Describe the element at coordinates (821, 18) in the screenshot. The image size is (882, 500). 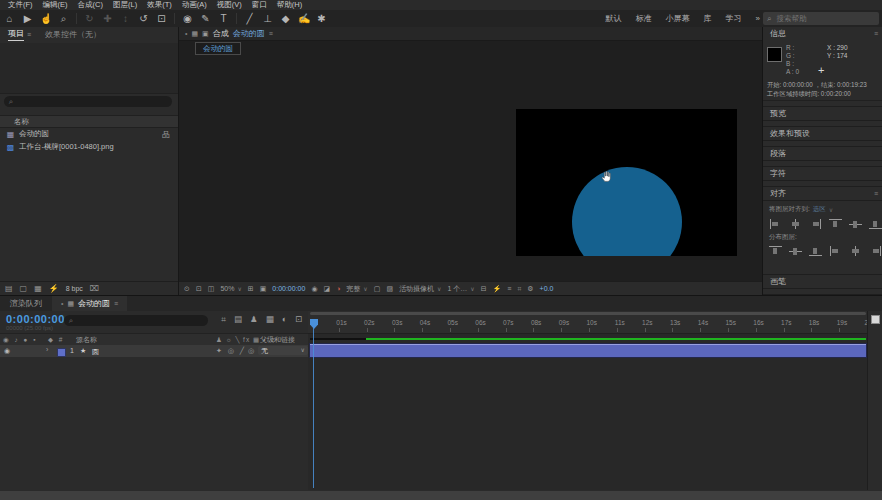
I see `help-search-box: ⌕` at that location.